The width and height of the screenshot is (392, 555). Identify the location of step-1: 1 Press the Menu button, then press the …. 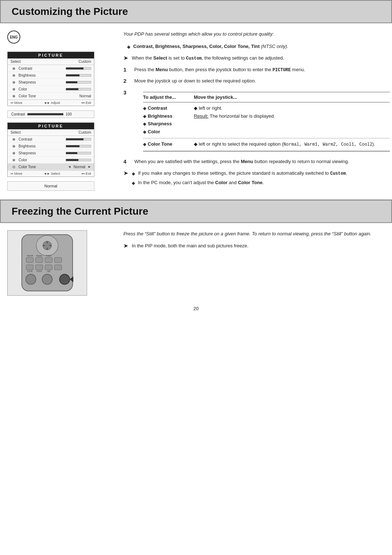
(252, 70).